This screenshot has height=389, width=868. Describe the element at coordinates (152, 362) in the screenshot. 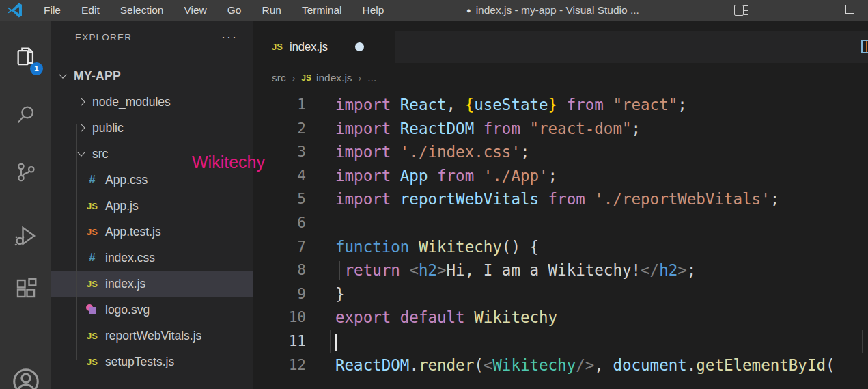

I see `tree-item-setuptests.js: JSsetupTests.js` at that location.